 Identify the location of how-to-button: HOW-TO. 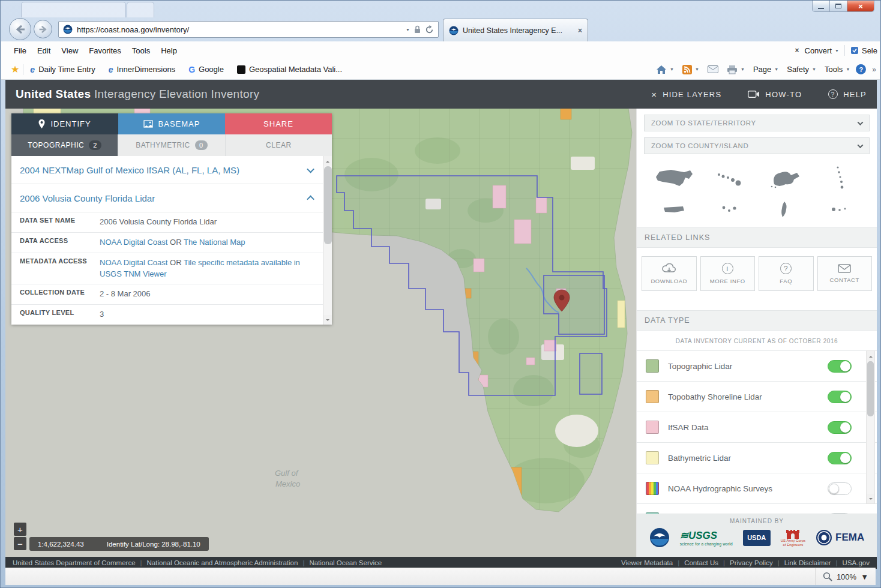
(775, 95).